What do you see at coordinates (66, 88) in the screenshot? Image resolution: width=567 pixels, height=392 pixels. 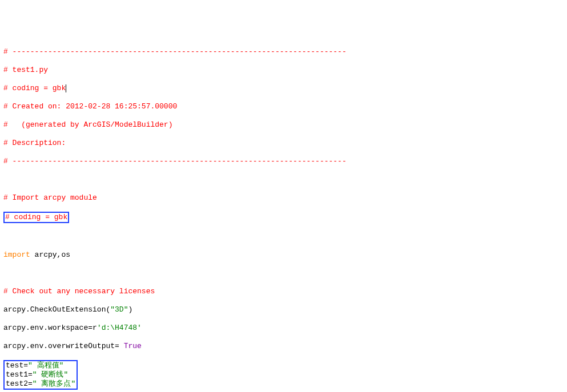 I see `text-caret` at bounding box center [66, 88].